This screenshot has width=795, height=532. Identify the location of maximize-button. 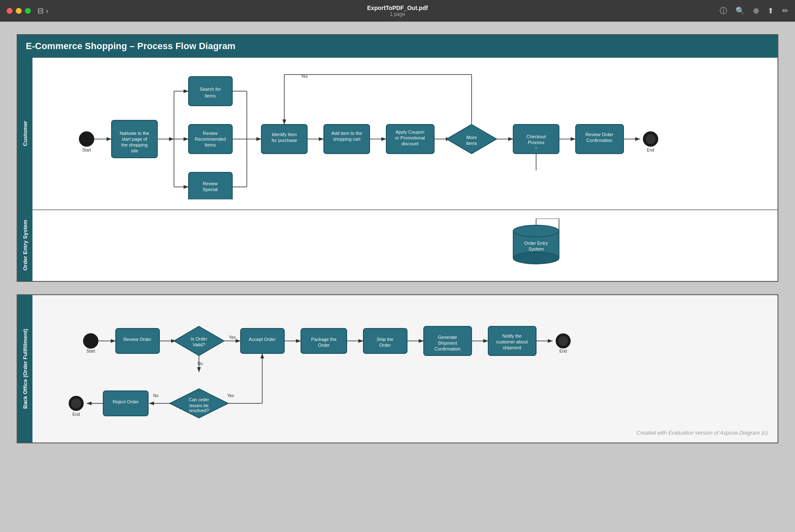
(28, 11).